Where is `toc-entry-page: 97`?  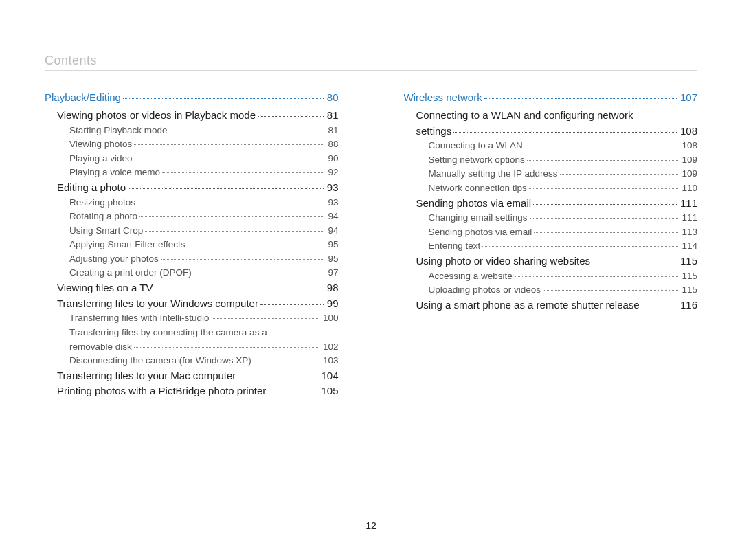 toc-entry-page: 97 is located at coordinates (333, 273).